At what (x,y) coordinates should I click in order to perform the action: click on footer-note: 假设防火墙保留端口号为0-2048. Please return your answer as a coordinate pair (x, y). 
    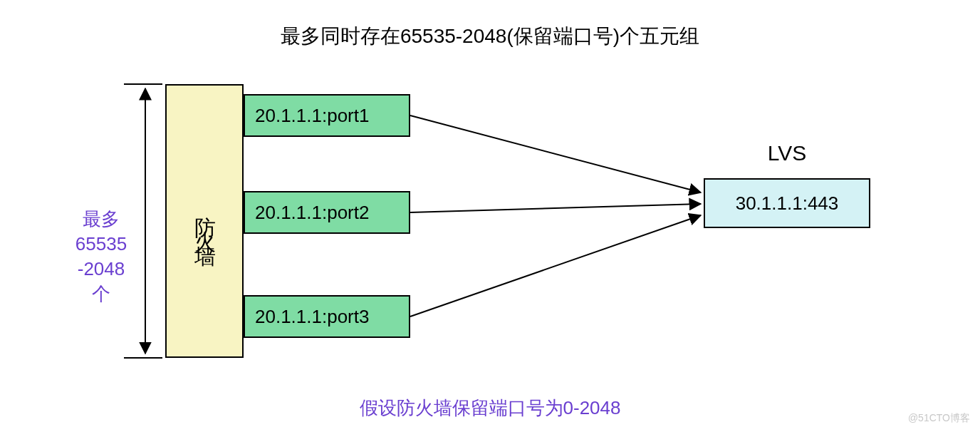
    Looking at the image, I should click on (490, 408).